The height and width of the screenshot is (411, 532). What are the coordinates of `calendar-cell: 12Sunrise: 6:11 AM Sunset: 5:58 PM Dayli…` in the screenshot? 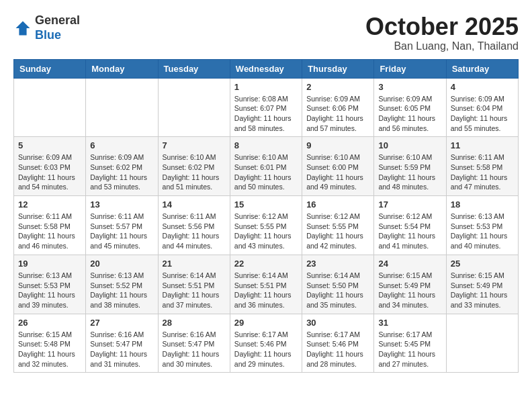 It's located at (50, 226).